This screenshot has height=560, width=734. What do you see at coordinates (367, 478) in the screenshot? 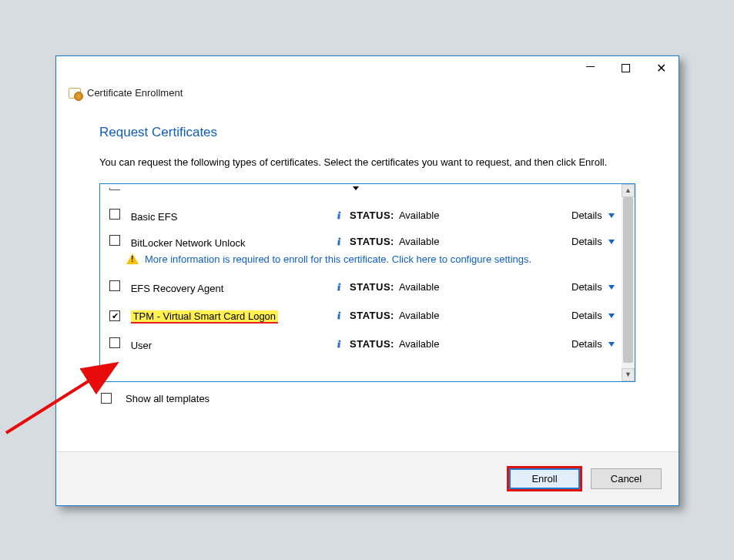
I see `dialog-footer: Enroll Cancel` at bounding box center [367, 478].